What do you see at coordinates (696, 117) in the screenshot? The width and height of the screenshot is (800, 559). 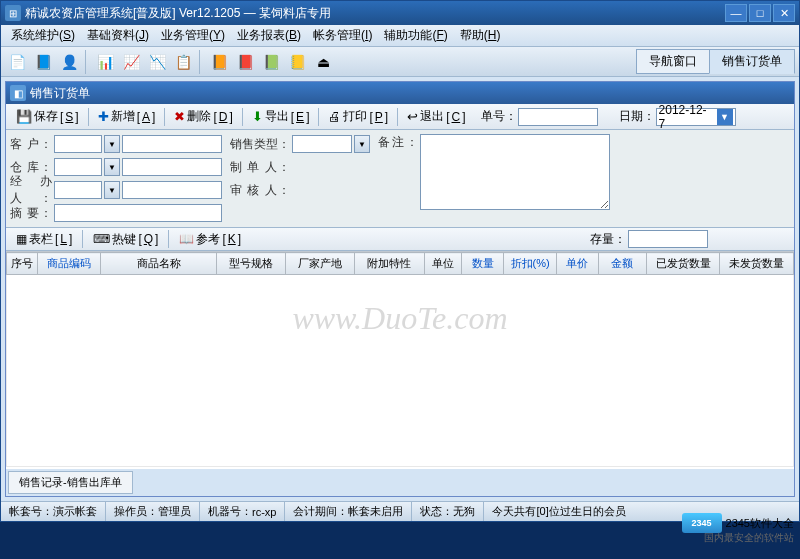 I see `date-picker: 2012-12- 7 ▼` at bounding box center [696, 117].